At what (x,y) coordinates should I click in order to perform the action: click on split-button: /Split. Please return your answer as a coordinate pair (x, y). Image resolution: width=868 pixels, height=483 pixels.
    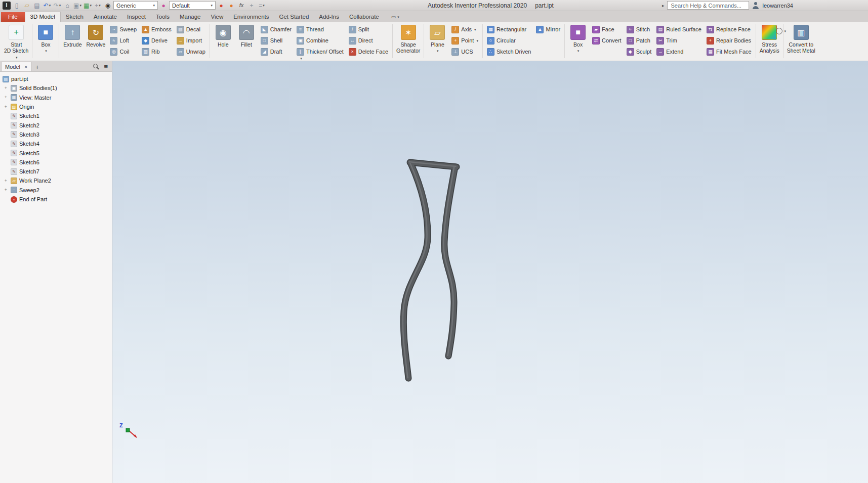
    Looking at the image, I should click on (368, 29).